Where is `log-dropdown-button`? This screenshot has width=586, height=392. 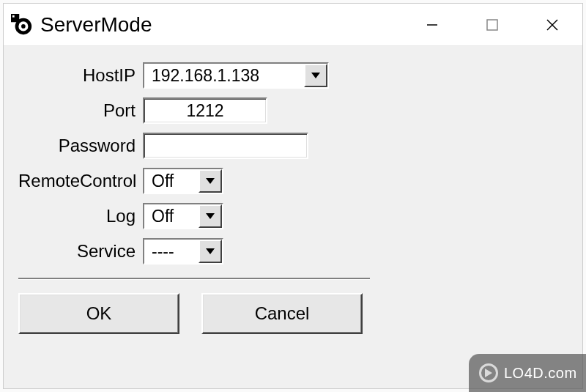
log-dropdown-button is located at coordinates (210, 216).